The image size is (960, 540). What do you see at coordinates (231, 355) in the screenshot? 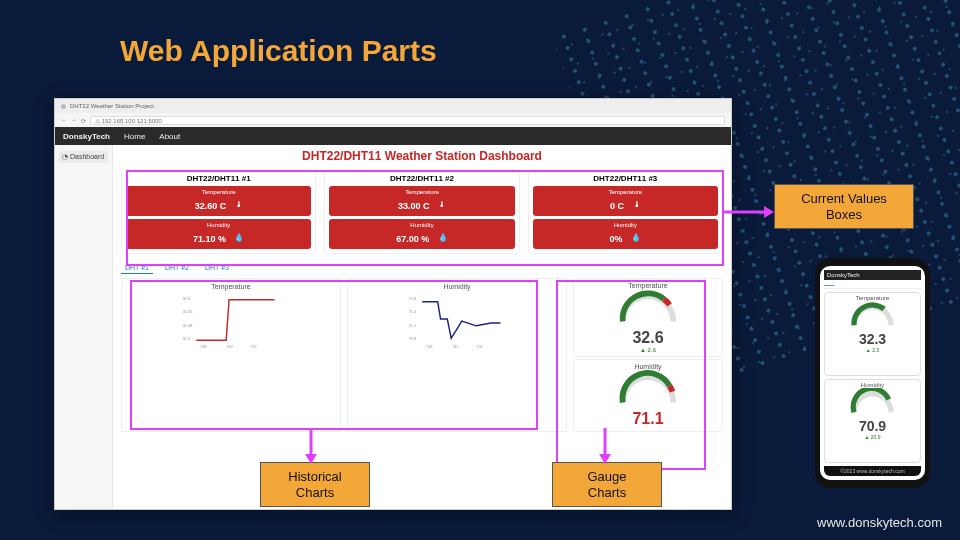
I see `temp-line-chart: Temperature 32.6 32.56 32.48 32.4 748 75…` at bounding box center [231, 355].